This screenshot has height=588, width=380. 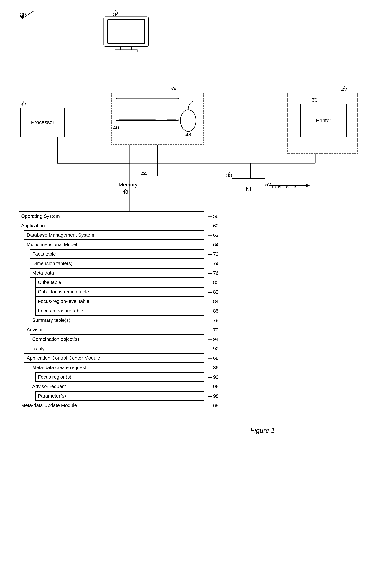 I want to click on ref-52: 52, so click(x=268, y=185).